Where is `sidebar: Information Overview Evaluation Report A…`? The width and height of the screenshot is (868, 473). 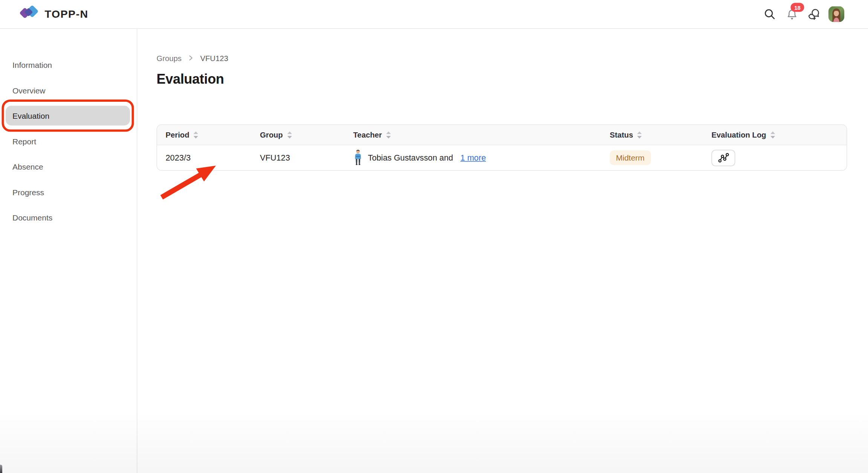 sidebar: Information Overview Evaluation Report A… is located at coordinates (69, 251).